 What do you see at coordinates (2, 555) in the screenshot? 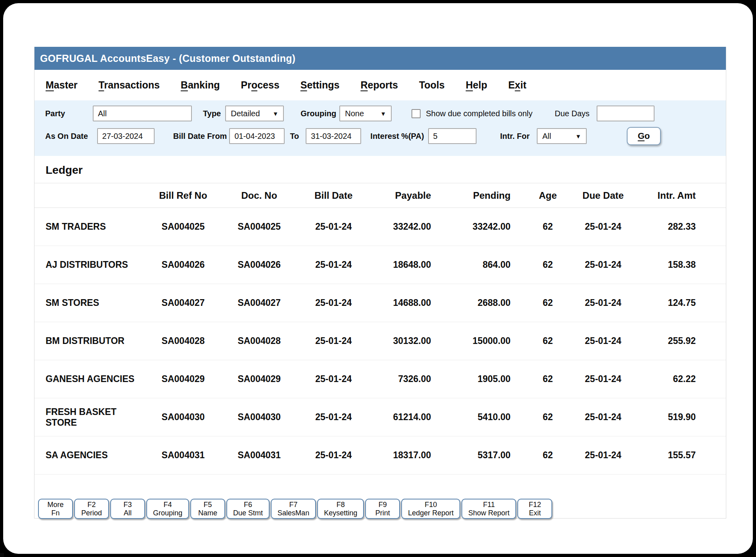
I see `corner-artifact` at bounding box center [2, 555].